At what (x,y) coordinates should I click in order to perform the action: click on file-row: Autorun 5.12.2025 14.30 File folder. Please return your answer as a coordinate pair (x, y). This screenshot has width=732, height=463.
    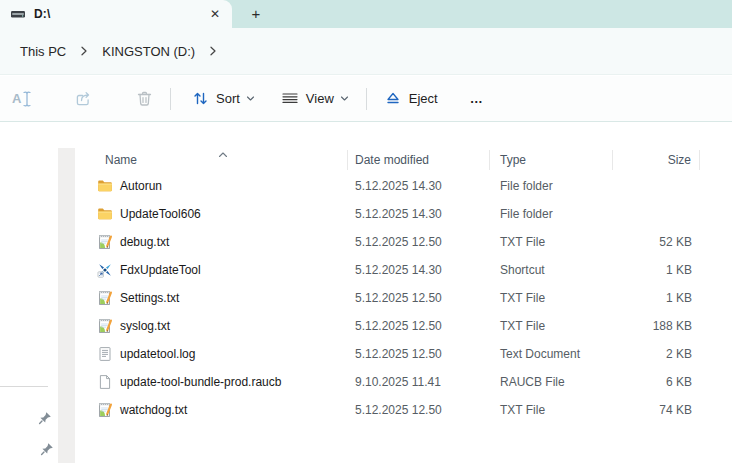
    Looking at the image, I should click on (408, 186).